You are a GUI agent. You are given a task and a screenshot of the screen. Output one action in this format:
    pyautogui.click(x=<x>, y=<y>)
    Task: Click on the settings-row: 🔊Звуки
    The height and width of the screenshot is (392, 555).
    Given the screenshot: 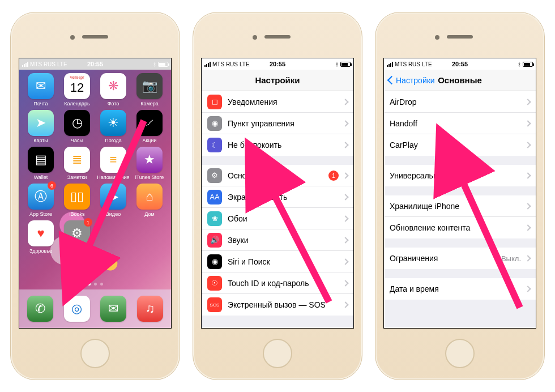 What is the action you would take?
    pyautogui.click(x=278, y=240)
    